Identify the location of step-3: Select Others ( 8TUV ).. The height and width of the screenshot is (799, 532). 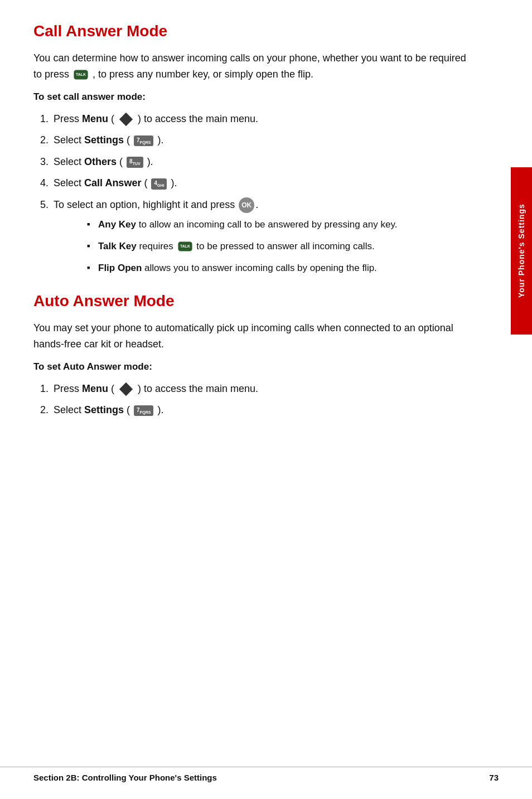
(260, 162).